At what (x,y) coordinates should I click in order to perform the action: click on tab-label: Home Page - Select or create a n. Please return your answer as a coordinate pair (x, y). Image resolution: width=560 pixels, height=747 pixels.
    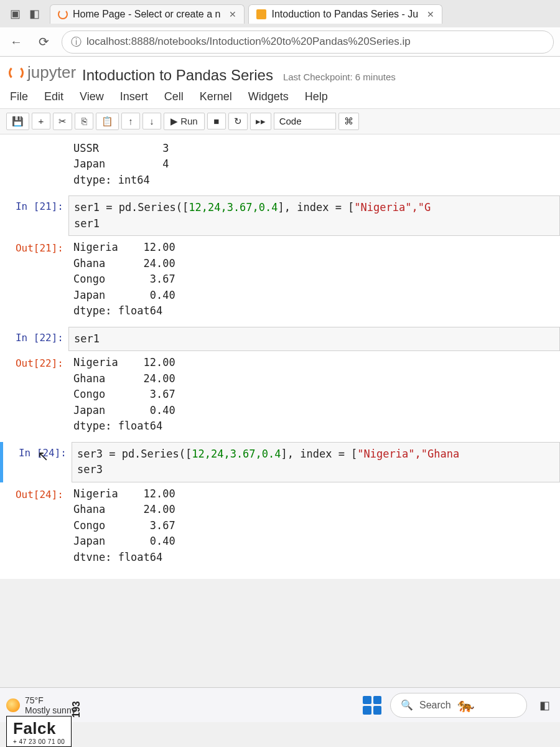
    Looking at the image, I should click on (147, 14).